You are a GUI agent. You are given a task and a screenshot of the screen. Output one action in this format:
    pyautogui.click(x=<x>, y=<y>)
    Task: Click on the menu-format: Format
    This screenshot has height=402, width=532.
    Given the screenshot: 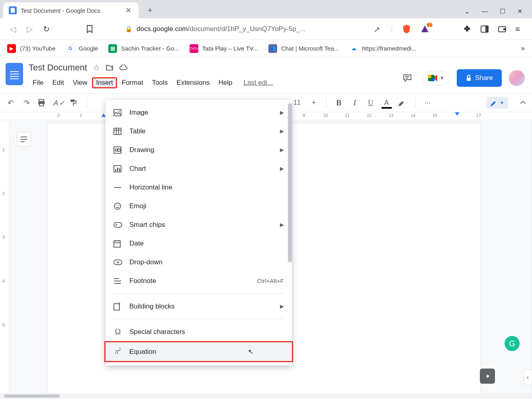 What is the action you would take?
    pyautogui.click(x=133, y=83)
    